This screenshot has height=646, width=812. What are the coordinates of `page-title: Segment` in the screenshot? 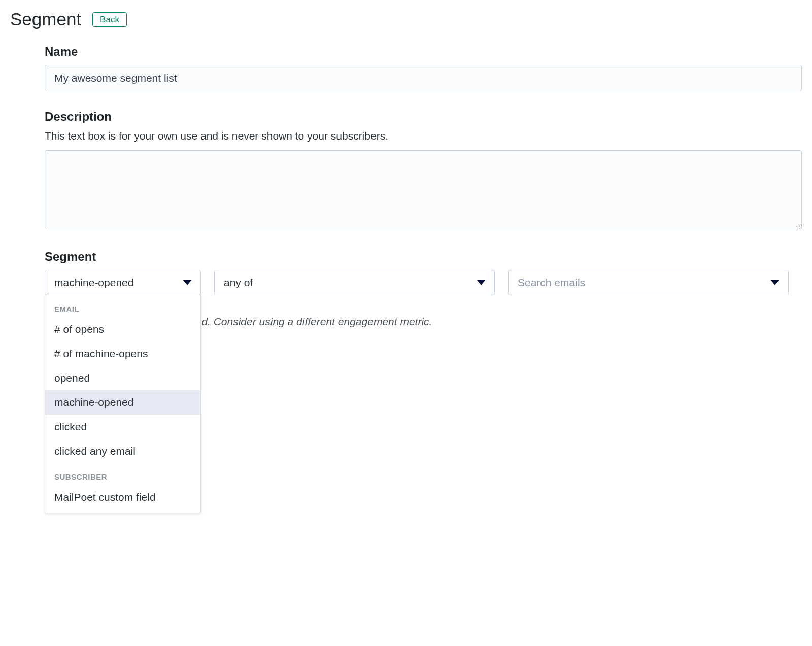 It's located at (46, 19).